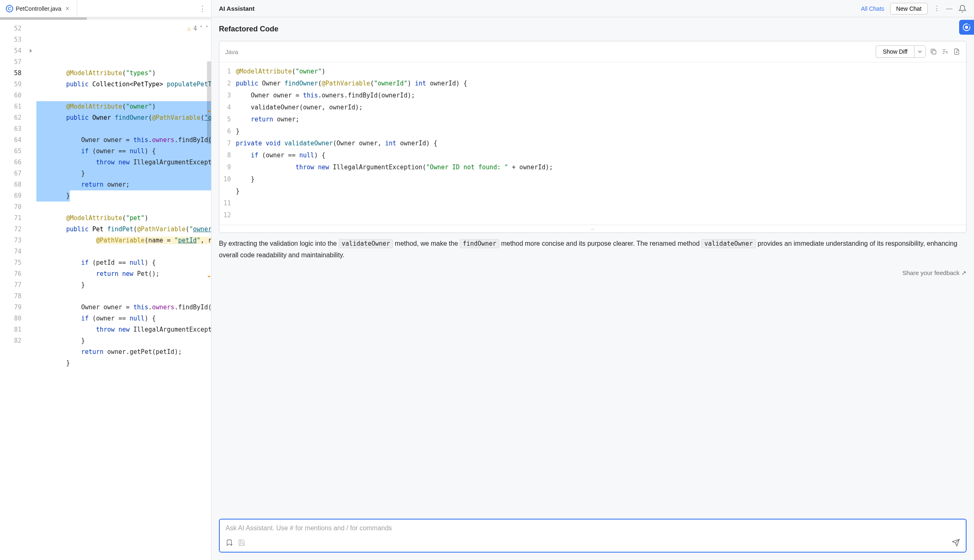  I want to click on all-chats-link: All Chats, so click(873, 9).